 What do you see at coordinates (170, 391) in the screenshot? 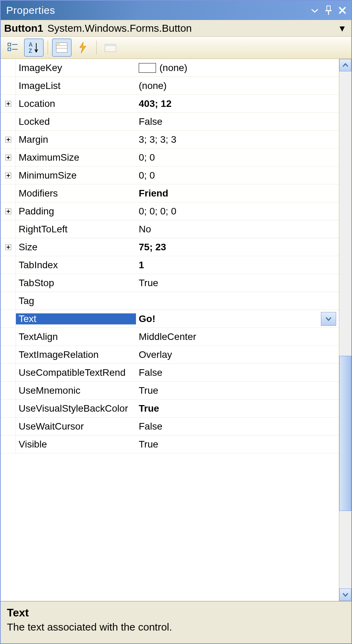
I see `property-row: UseMnemonicTrue` at bounding box center [170, 391].